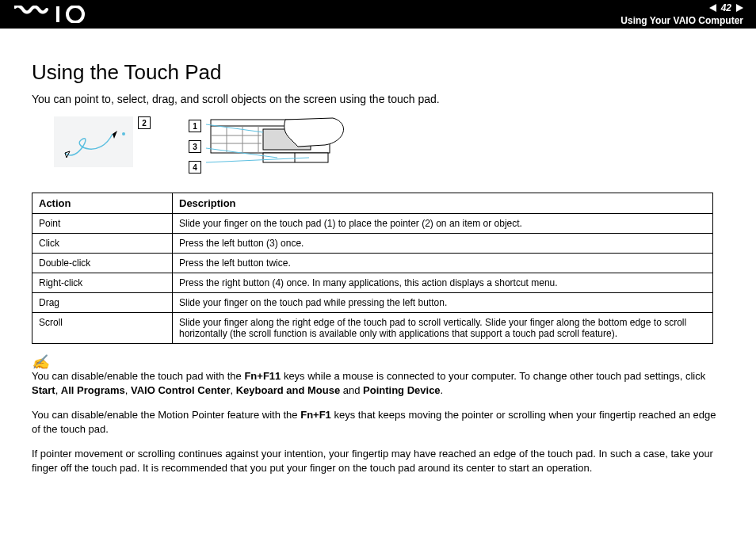  Describe the element at coordinates (195, 147) in the screenshot. I see `callout-3: 3` at that location.